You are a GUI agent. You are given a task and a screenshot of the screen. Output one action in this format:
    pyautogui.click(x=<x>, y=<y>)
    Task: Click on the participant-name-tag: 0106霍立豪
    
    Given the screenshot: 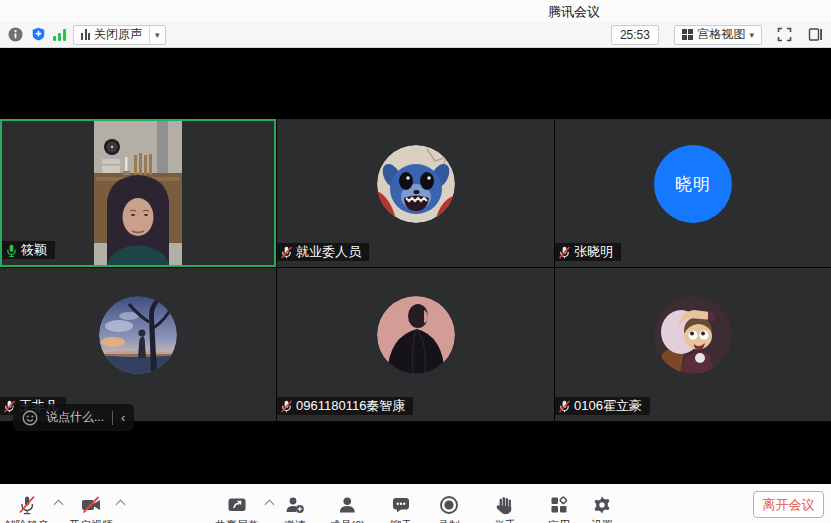 What is the action you would take?
    pyautogui.click(x=602, y=406)
    